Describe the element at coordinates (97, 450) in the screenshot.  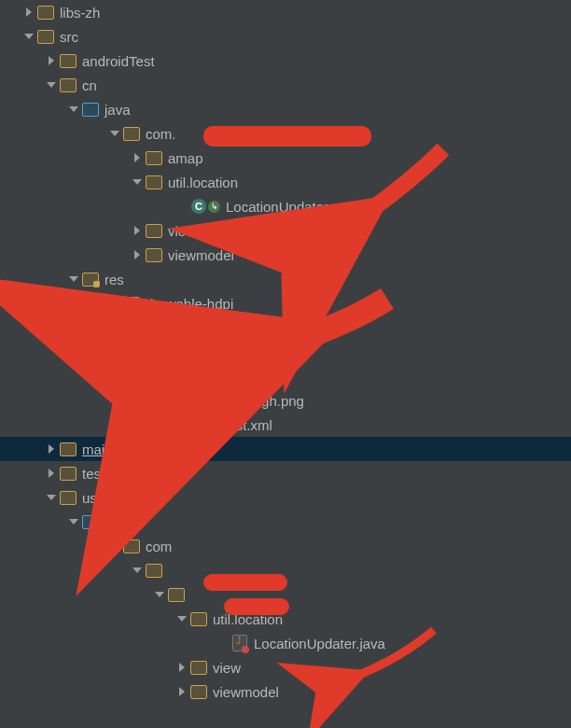
I see `tree-label: main` at that location.